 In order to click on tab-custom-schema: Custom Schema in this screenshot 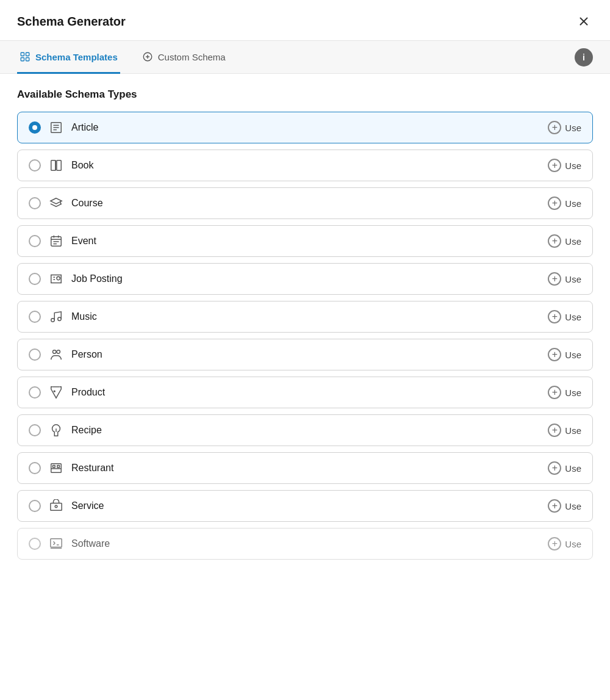, I will do `click(184, 57)`.